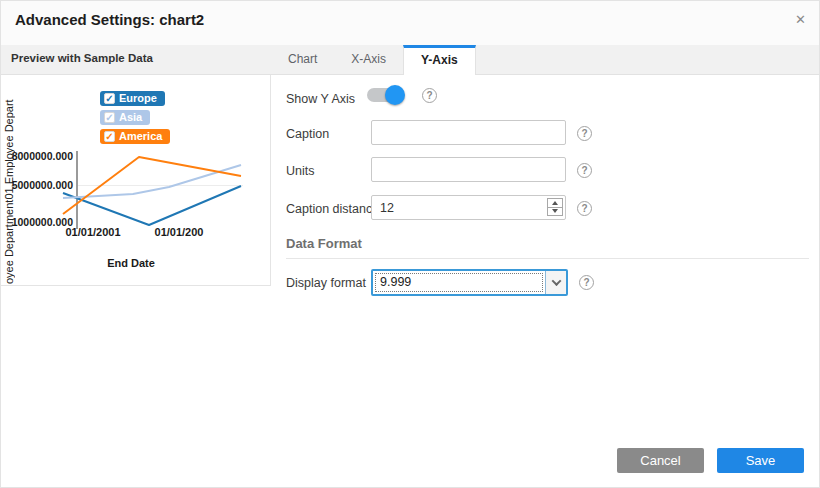 This screenshot has width=820, height=488. What do you see at coordinates (459, 282) in the screenshot?
I see `display-format-value: 9.999` at bounding box center [459, 282].